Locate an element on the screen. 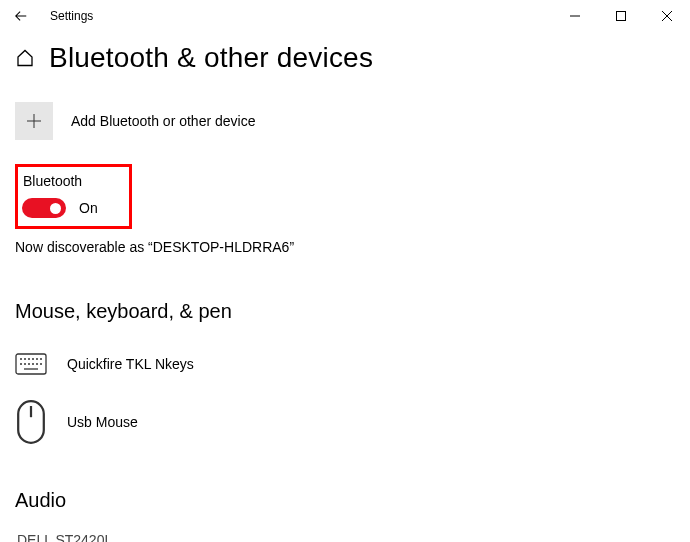 Image resolution: width=690 pixels, height=542 pixels. minimize-button is located at coordinates (575, 16).